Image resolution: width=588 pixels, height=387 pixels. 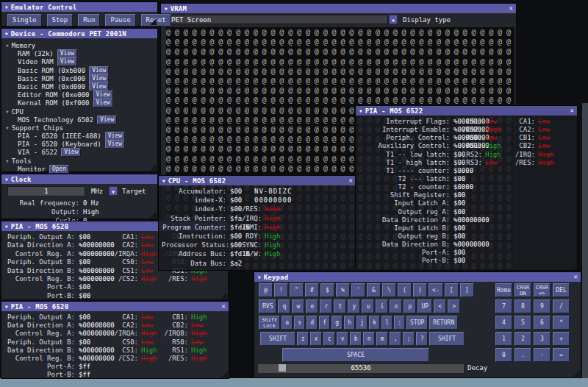 What do you see at coordinates (362, 322) in the screenshot?
I see `keyboard-key: j` at bounding box center [362, 322].